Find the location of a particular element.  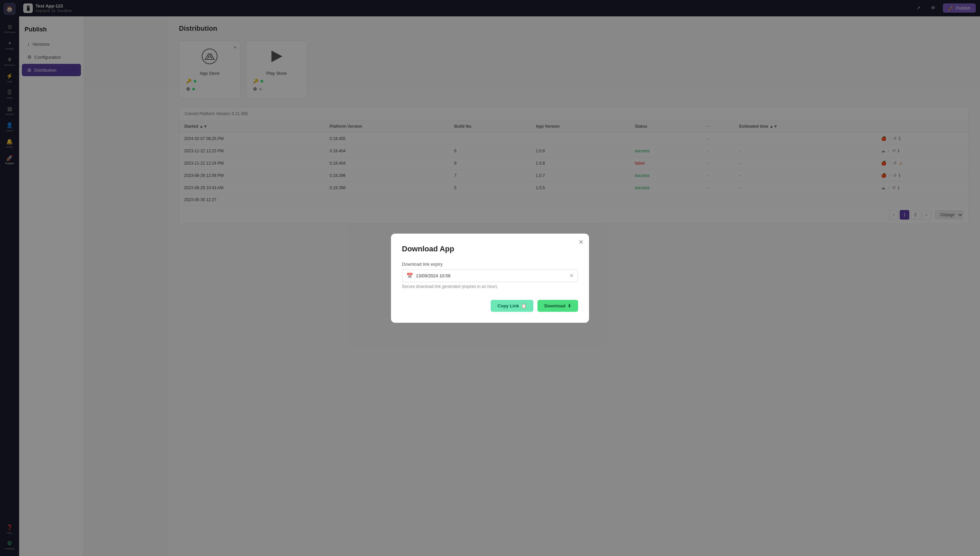

download-app-modal: ✕ Download App Download link expiry 📅 ✕ … is located at coordinates (490, 278).